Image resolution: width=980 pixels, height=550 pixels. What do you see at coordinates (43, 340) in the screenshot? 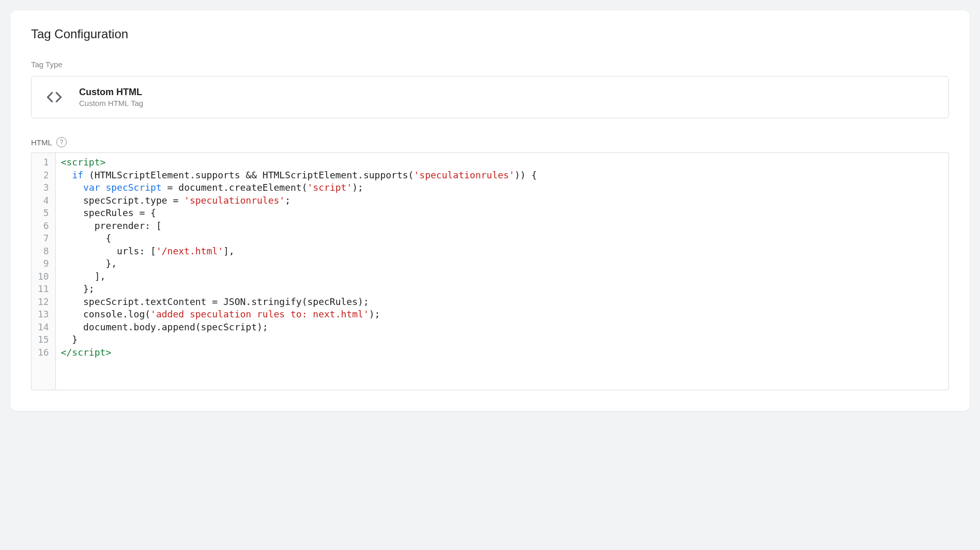
I see `line-number: 15` at bounding box center [43, 340].